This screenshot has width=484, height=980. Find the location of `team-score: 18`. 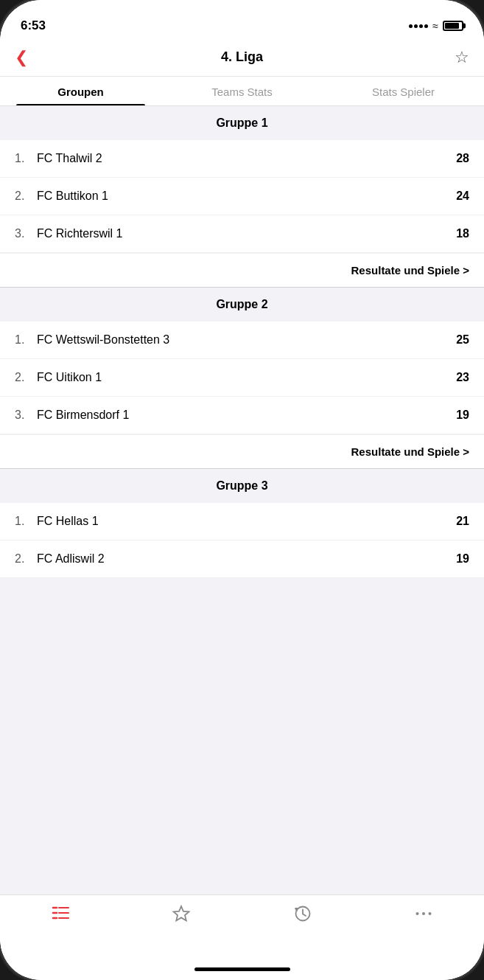

team-score: 18 is located at coordinates (463, 234).